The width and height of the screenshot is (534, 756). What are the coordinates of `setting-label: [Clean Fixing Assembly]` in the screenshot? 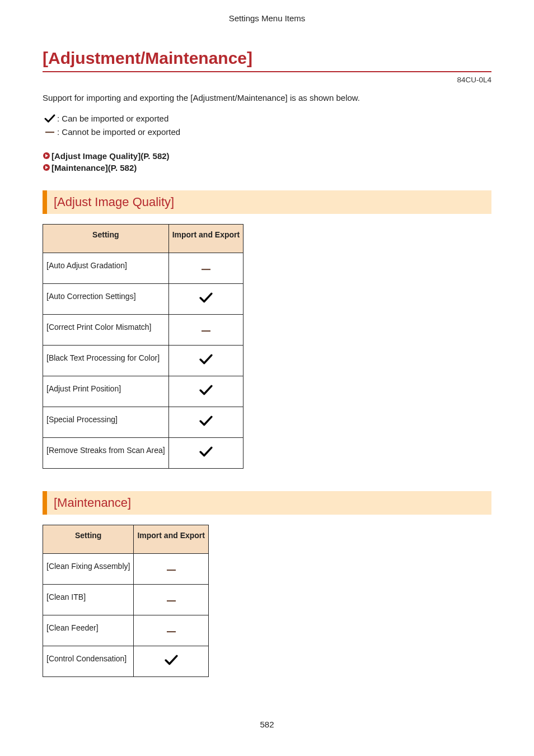 It's located at (88, 569).